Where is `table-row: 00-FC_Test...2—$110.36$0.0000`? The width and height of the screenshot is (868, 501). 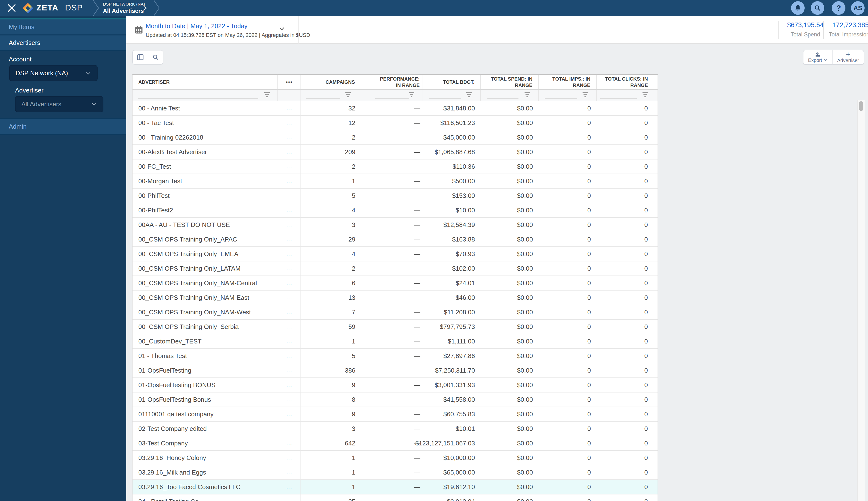
table-row: 00-FC_Test...2—$110.36$0.0000 is located at coordinates (395, 167).